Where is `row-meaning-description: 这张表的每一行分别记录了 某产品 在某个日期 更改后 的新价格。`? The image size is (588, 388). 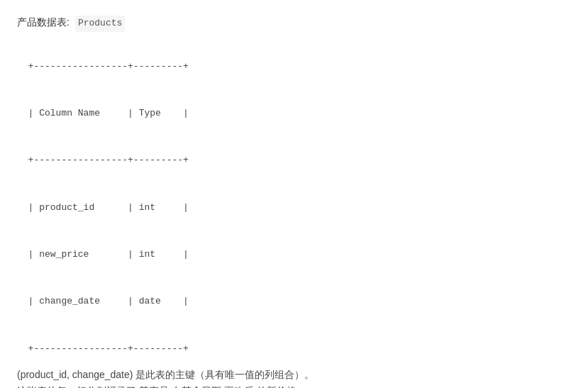 row-meaning-description: 这张表的每一行分别记录了 某产品 在某个日期 更改后 的新价格。 is located at coordinates (294, 386).